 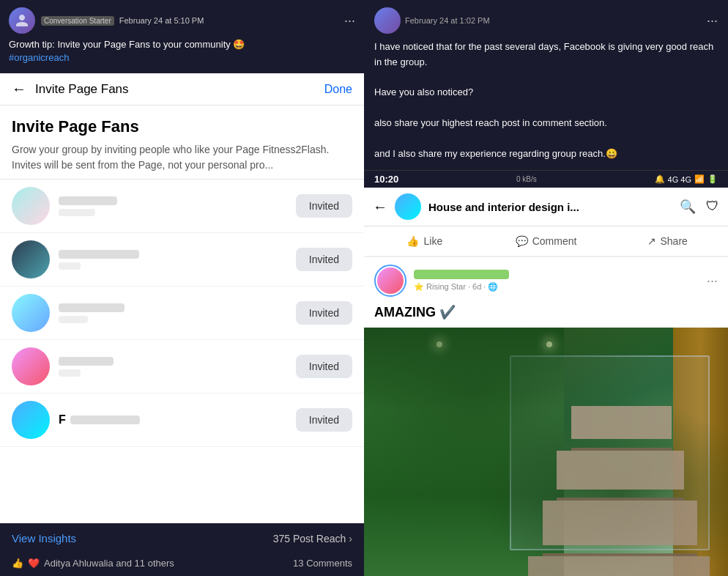 What do you see at coordinates (551, 207) in the screenshot?
I see `group-name: House and interior design i...` at bounding box center [551, 207].